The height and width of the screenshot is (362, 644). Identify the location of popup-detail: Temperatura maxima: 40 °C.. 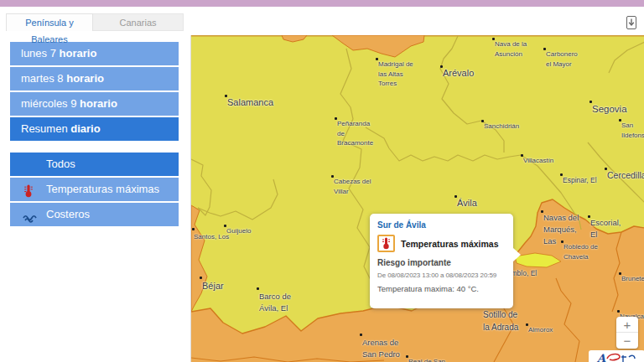
(444, 288).